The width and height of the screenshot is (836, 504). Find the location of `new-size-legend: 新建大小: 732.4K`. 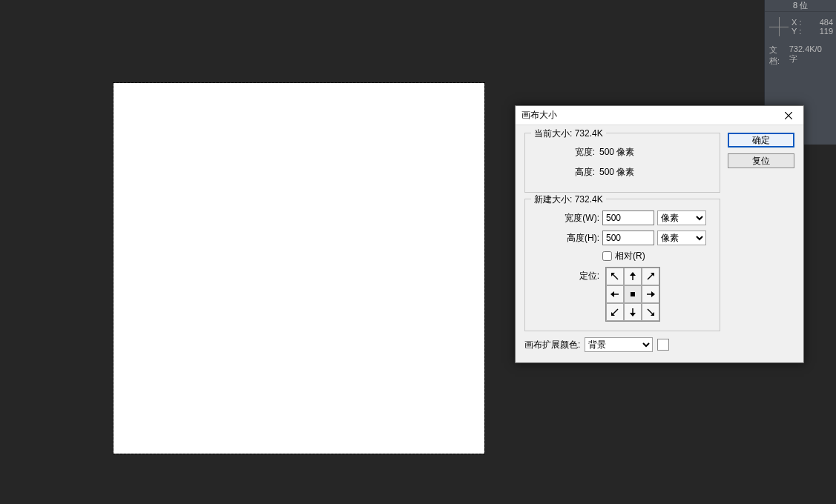

new-size-legend: 新建大小: 732.4K is located at coordinates (568, 200).